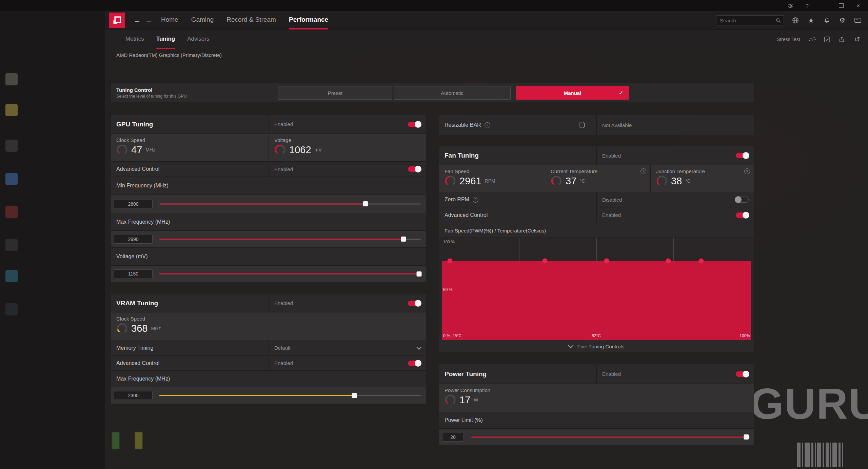 This screenshot has height=469, width=868. I want to click on vram-max-freq-label: Max Frequency (MHz), so click(143, 379).